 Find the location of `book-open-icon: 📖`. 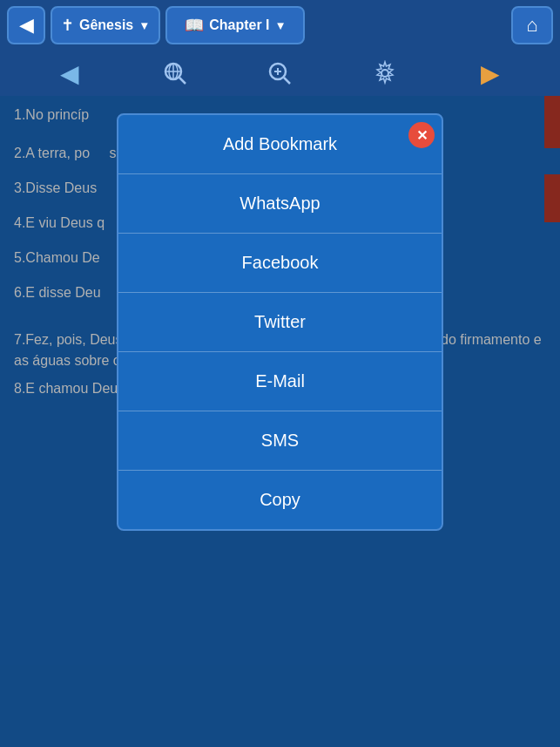

book-open-icon: 📖 is located at coordinates (194, 25).